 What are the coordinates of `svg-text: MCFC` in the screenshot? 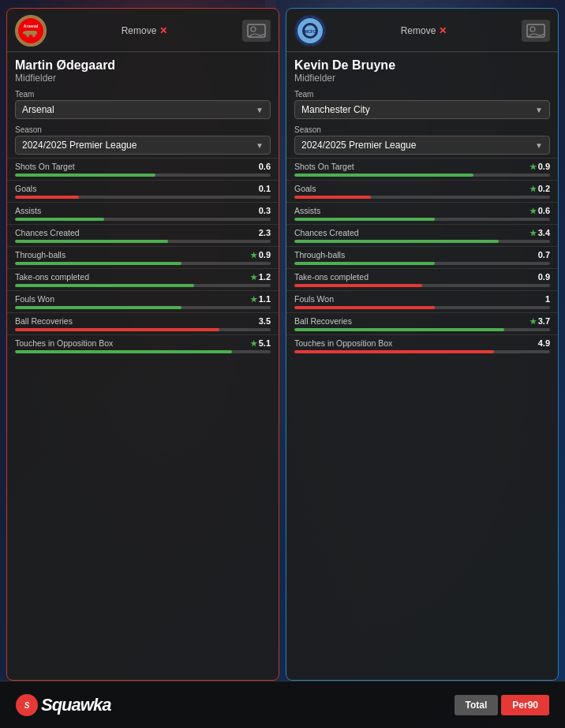 It's located at (311, 32).